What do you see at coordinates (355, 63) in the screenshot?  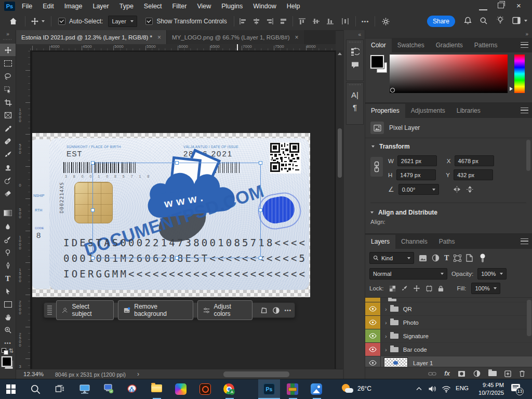 I see `comments-panel-icon` at bounding box center [355, 63].